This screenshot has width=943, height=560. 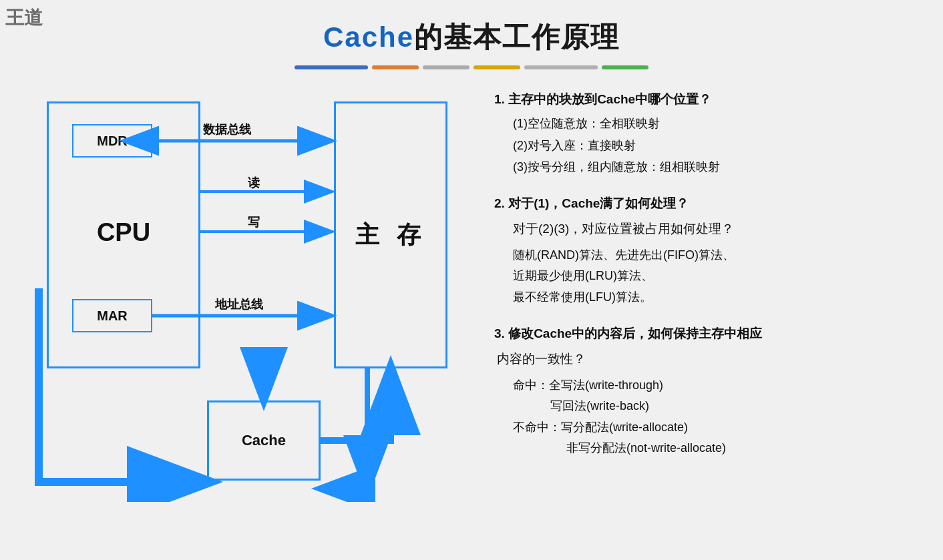 What do you see at coordinates (472, 67) in the screenshot?
I see `color-bar` at bounding box center [472, 67].